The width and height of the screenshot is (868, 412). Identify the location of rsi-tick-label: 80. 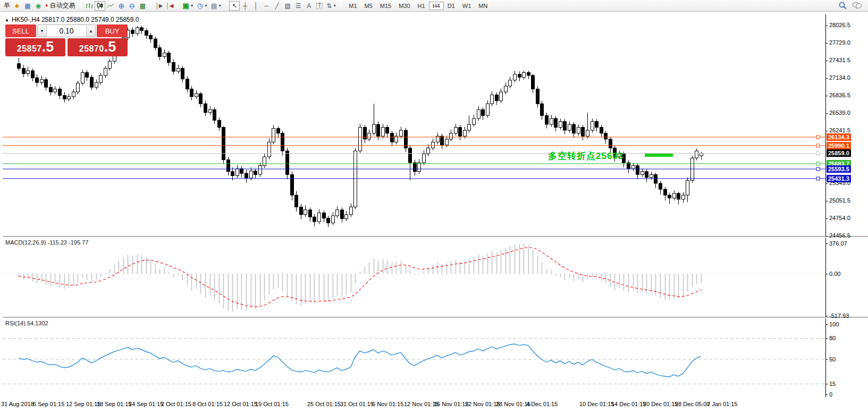
(832, 338).